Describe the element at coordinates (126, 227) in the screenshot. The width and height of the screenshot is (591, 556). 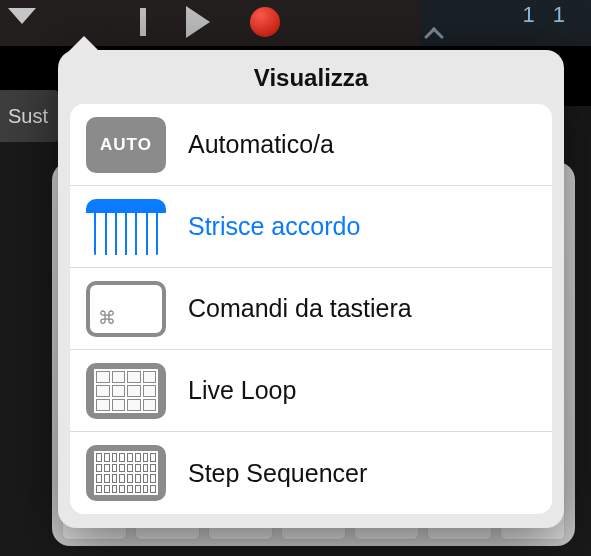
I see `chord-strips-icon` at that location.